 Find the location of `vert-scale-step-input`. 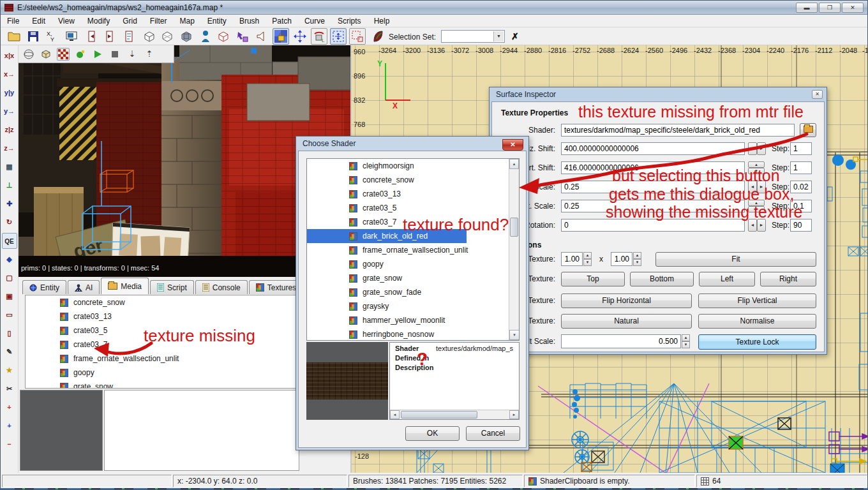

vert-scale-step-input is located at coordinates (801, 206).